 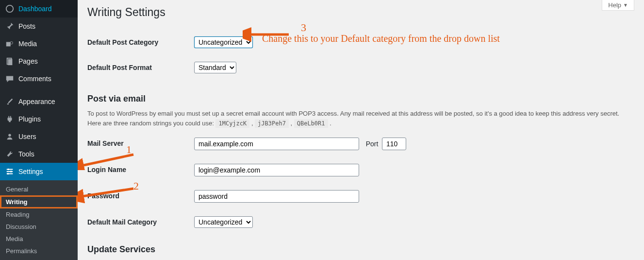 What do you see at coordinates (277, 144) in the screenshot?
I see `mail-server-input` at bounding box center [277, 144].